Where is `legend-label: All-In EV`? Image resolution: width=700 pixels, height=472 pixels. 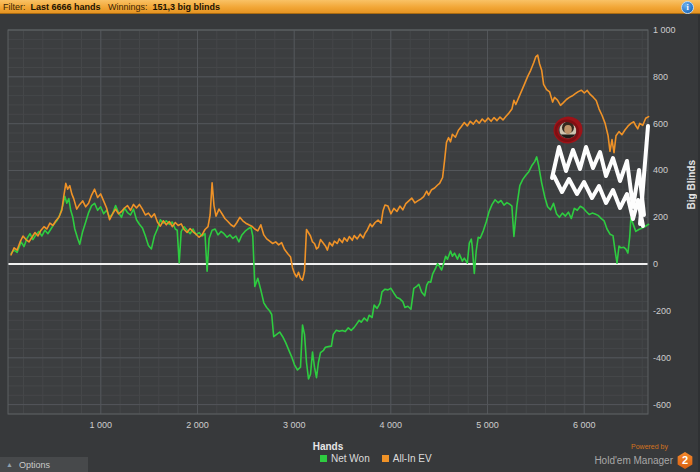
legend-label: All-In EV is located at coordinates (412, 458).